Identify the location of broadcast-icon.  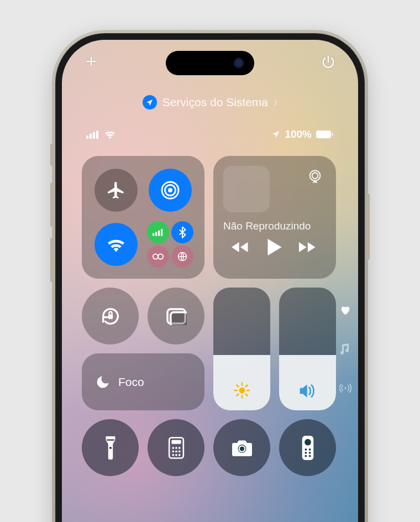
(345, 388).